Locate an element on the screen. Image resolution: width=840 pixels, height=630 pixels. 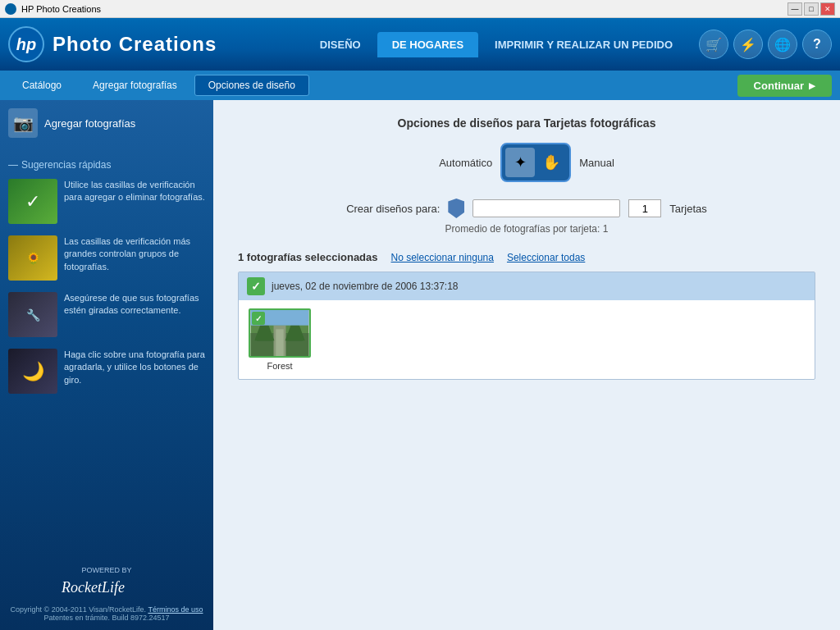
copyright-text: Copyright © 2004-2011 Visan/RocketLife. is located at coordinates (79, 609).